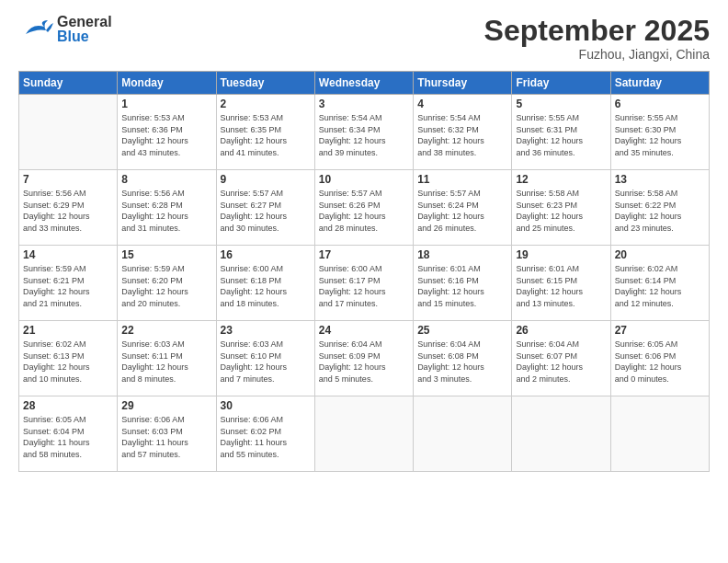 This screenshot has height=563, width=728. Describe the element at coordinates (462, 362) in the screenshot. I see `day-info: Sunrise: 6:04 AM Sunset: 6:08 PM Dayligh…` at that location.